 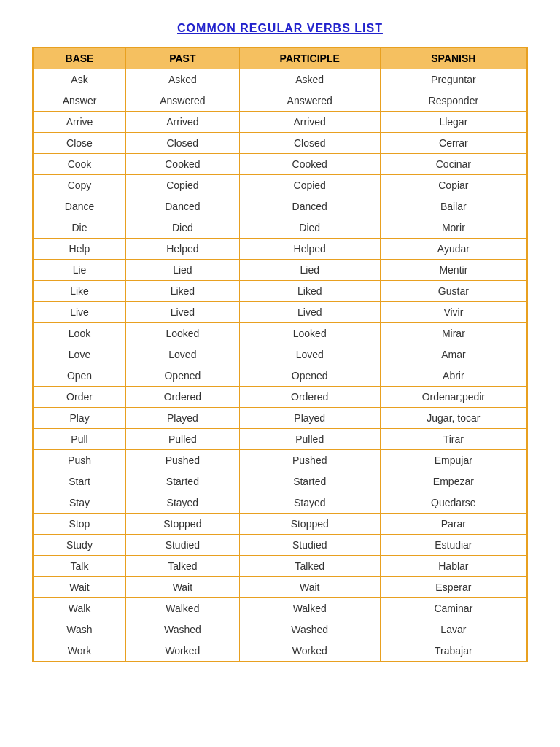 I want to click on table-cell: Lie, so click(x=79, y=270).